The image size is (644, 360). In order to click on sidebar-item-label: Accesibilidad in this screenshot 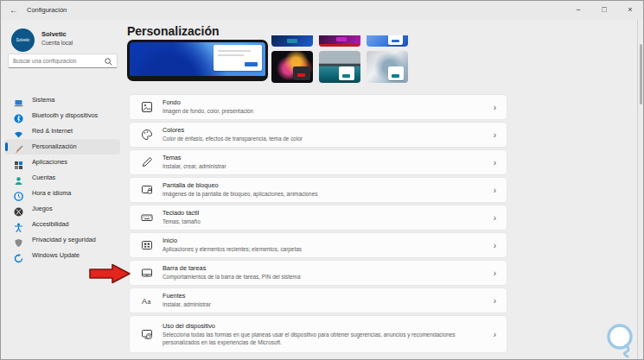, I will do `click(50, 224)`.